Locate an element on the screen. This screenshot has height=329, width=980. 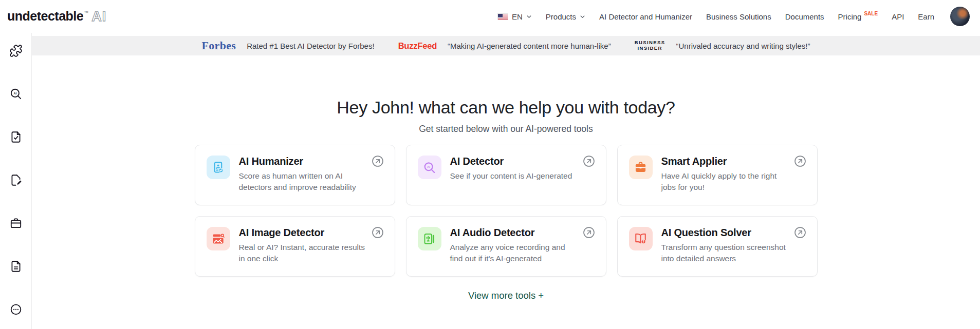
press-buzzfeed: BuzzFeed “Making AI-generated content mo… is located at coordinates (505, 46).